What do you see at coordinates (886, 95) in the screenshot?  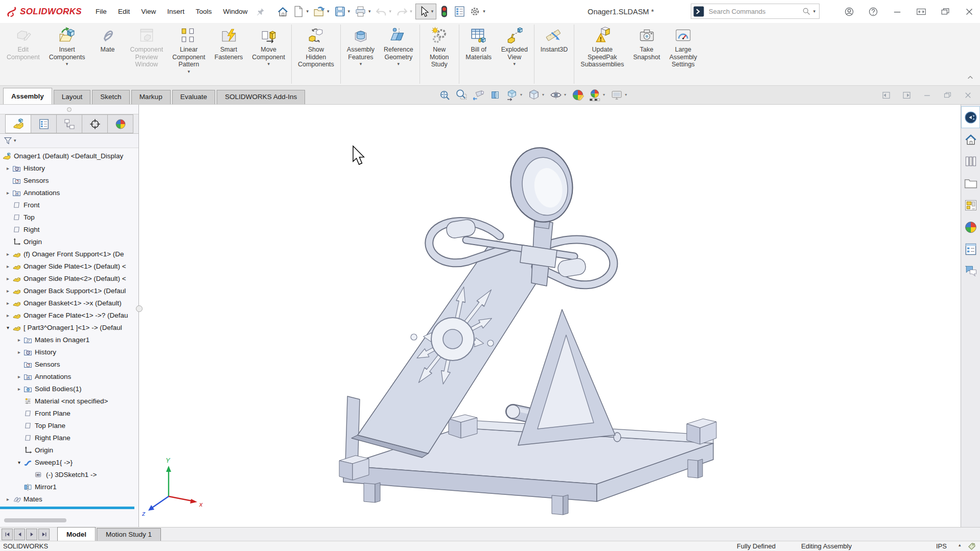 I see `docwin-pane-left-button` at bounding box center [886, 95].